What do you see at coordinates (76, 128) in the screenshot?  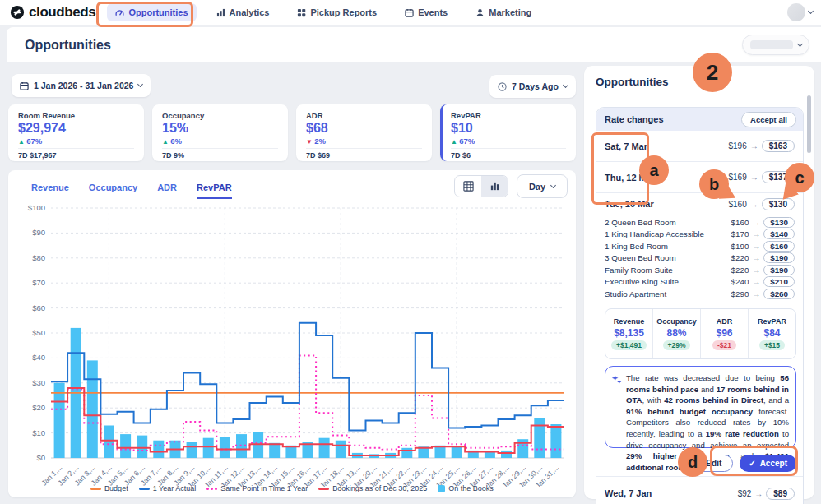 I see `kpi-value: $29,974` at bounding box center [76, 128].